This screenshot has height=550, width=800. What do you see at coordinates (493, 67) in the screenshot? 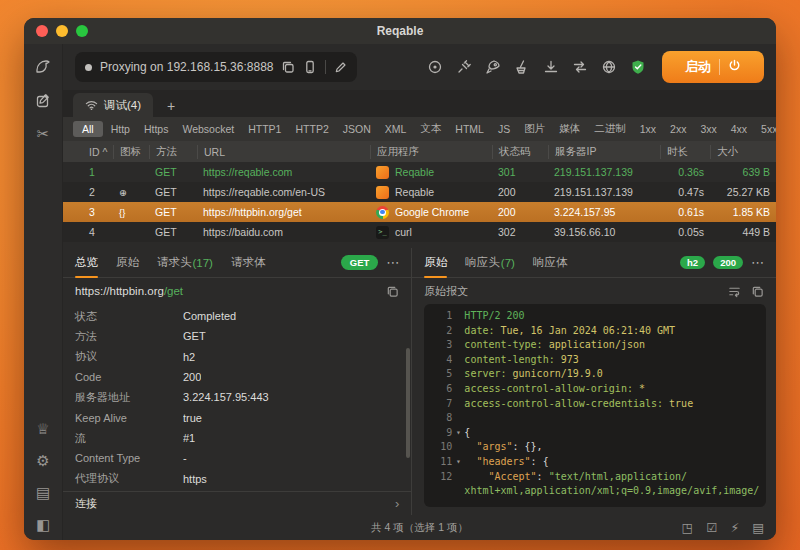
I see `rocket-icon` at bounding box center [493, 67].